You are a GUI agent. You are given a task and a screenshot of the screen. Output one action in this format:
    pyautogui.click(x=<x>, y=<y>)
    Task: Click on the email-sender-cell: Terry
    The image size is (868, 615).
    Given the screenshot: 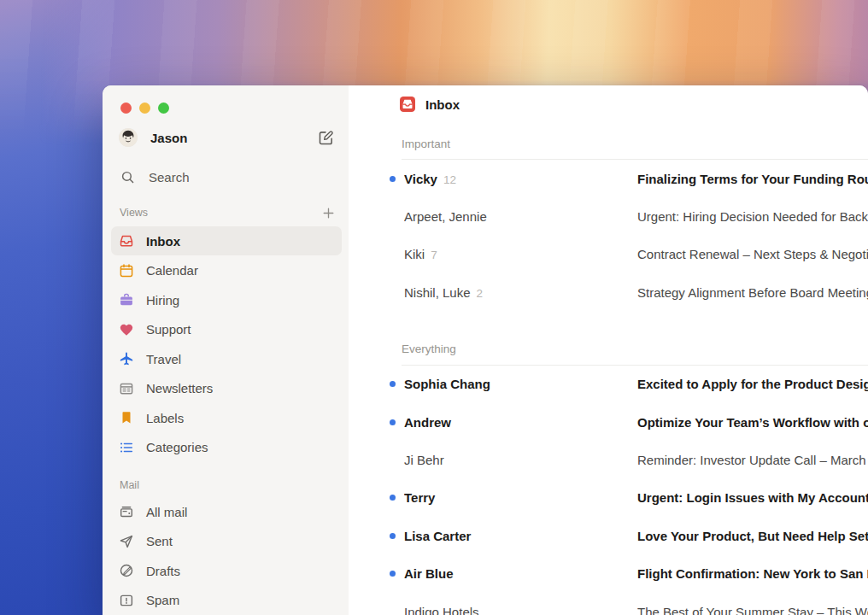 What is the action you would take?
    pyautogui.click(x=521, y=497)
    